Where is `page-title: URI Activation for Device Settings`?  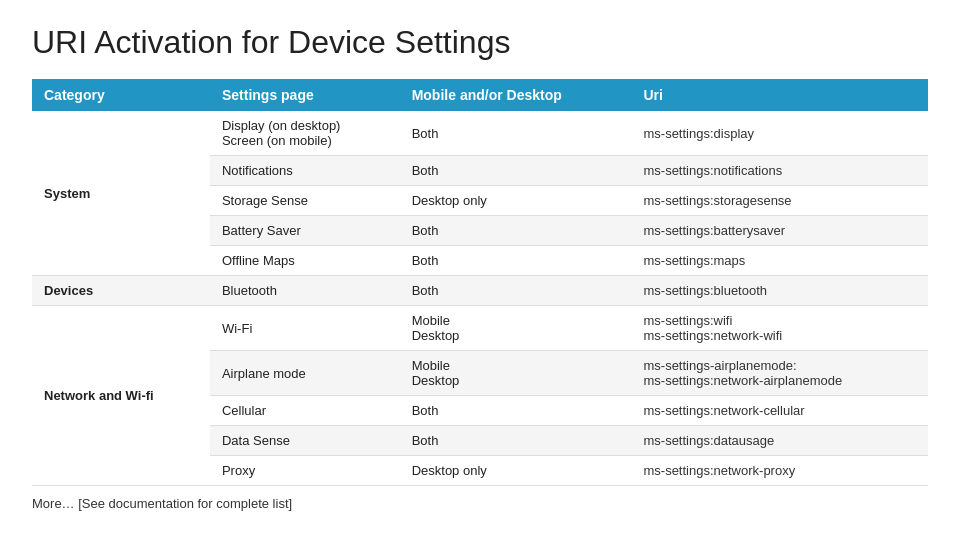 page-title: URI Activation for Device Settings is located at coordinates (480, 42).